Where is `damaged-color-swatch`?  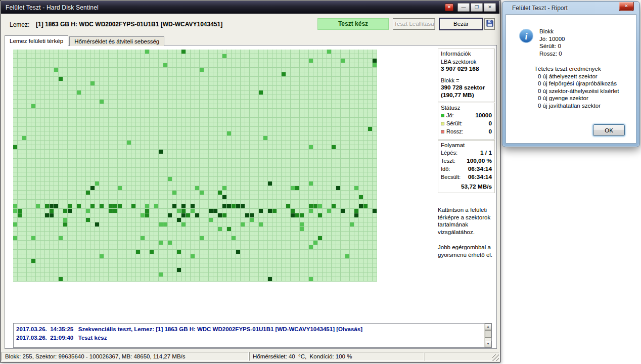 damaged-color-swatch is located at coordinates (443, 123).